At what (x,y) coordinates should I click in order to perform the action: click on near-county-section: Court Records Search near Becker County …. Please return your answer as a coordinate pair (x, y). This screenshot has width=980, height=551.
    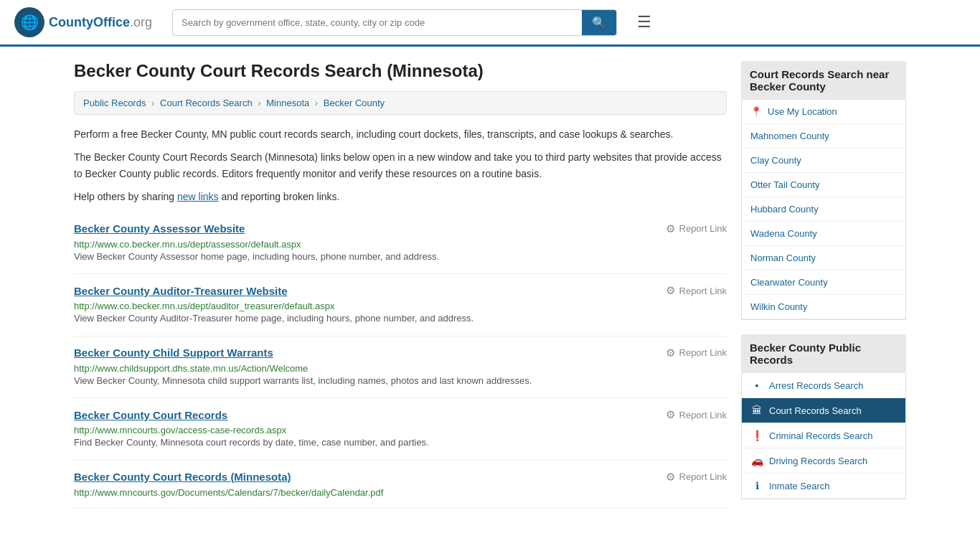
    Looking at the image, I should click on (824, 191).